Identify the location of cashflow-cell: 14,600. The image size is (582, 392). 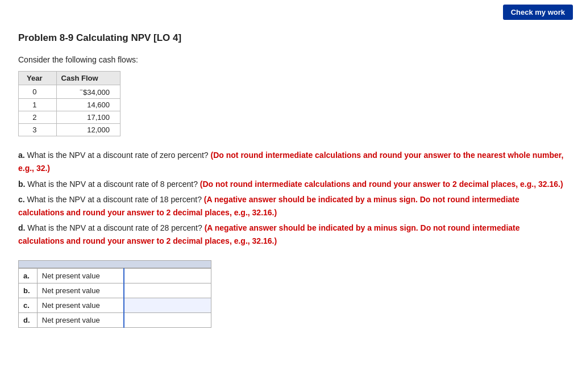
(88, 105).